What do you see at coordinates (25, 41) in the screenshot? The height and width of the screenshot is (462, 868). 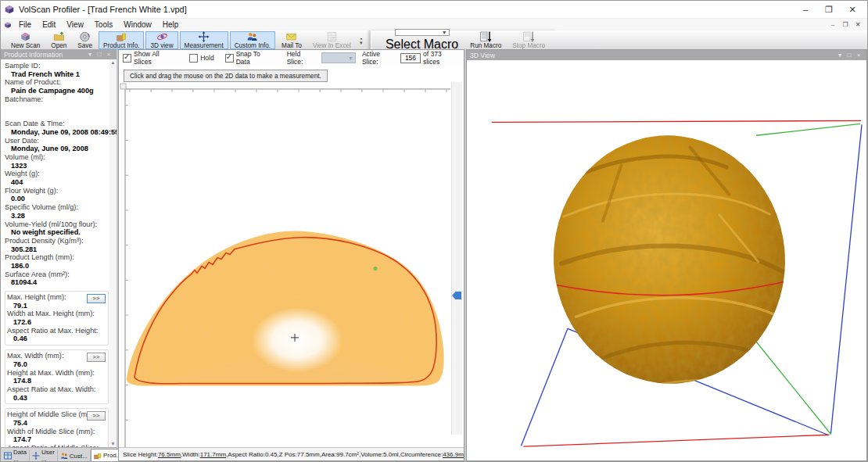 I see `new-scan-button: New Scan` at bounding box center [25, 41].